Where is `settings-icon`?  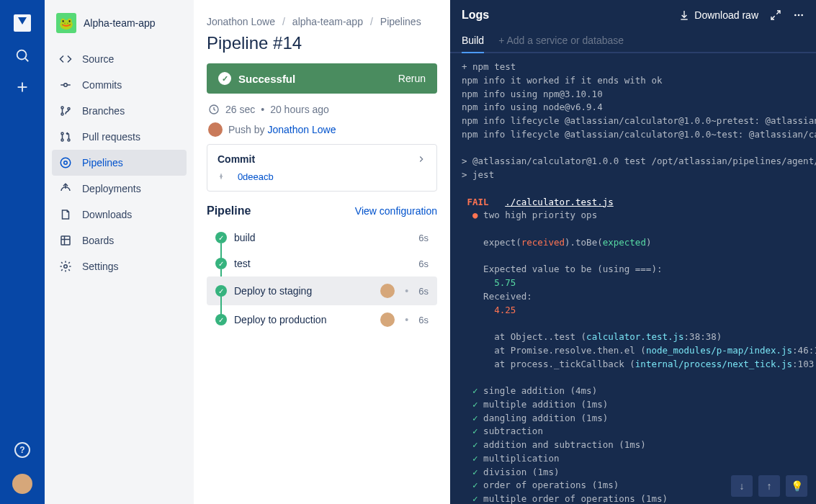
settings-icon is located at coordinates (66, 266).